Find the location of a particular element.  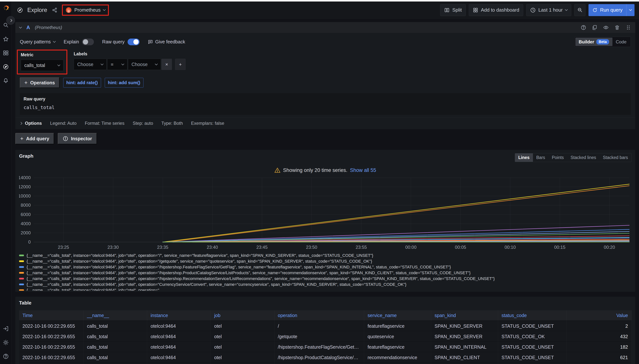

sign-in-icon is located at coordinates (6, 328).